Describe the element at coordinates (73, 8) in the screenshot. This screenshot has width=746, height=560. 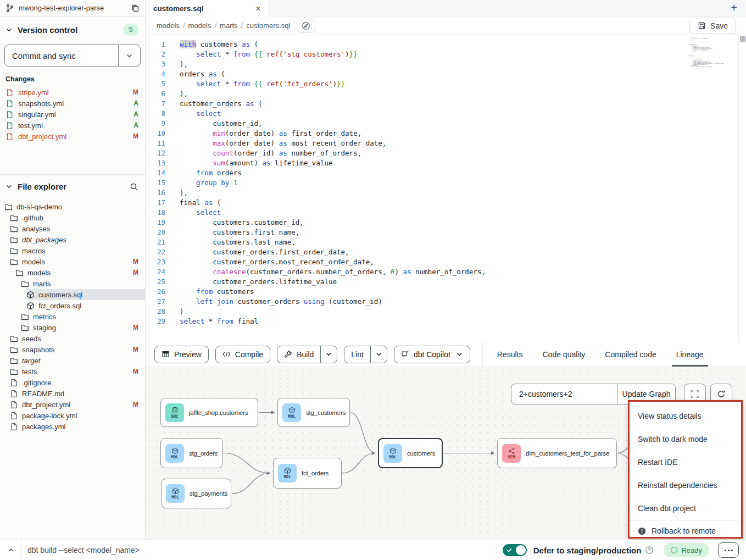
I see `branch-name: mwong-test-explorer-parse` at that location.